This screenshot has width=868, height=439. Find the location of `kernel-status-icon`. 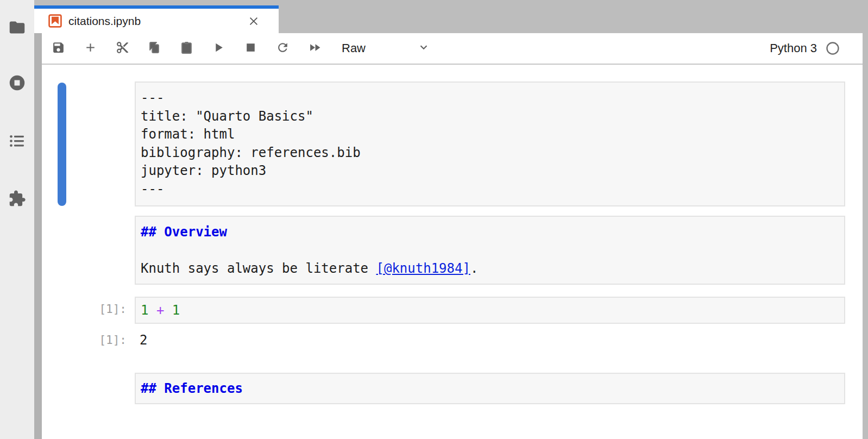

kernel-status-icon is located at coordinates (833, 48).